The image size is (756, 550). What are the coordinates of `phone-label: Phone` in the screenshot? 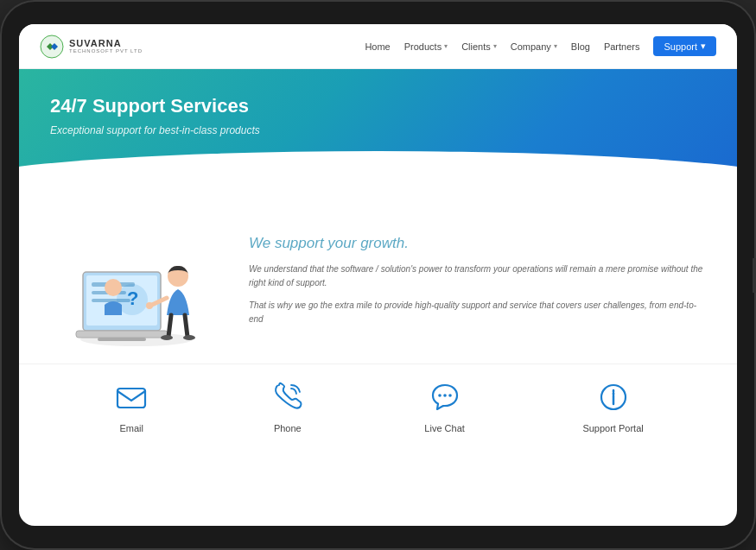 It's located at (288, 428).